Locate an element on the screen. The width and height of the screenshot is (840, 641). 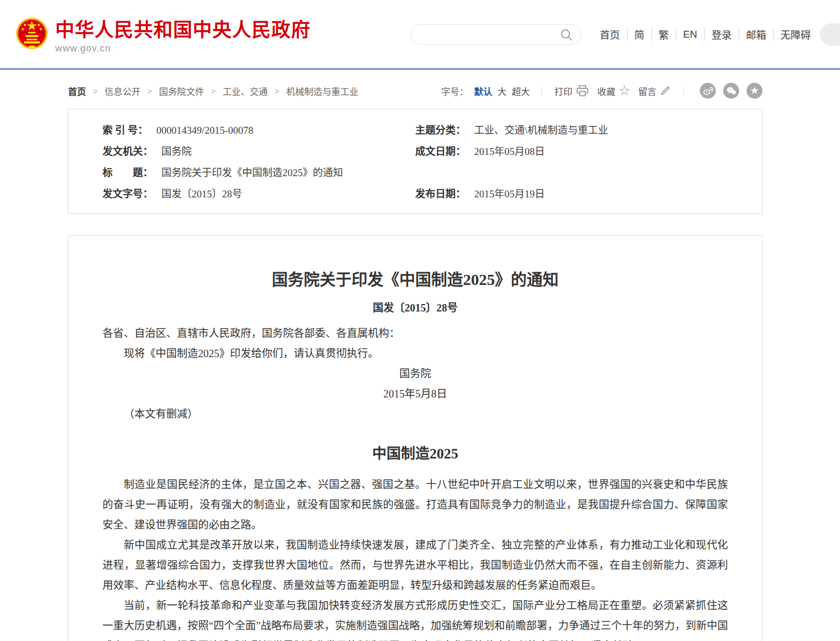
font-size-large: 大 is located at coordinates (502, 91).